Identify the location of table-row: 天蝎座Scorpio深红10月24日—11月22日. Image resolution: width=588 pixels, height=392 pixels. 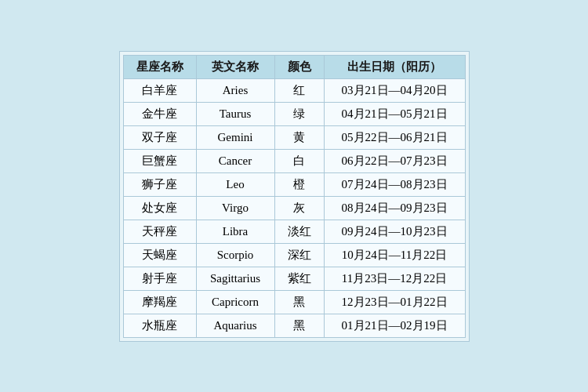
(294, 255).